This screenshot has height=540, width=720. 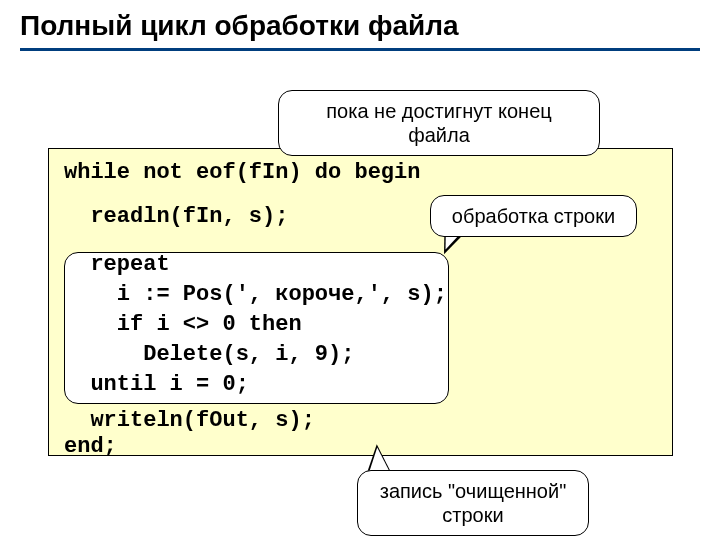 What do you see at coordinates (360, 50) in the screenshot?
I see `title-underline` at bounding box center [360, 50].